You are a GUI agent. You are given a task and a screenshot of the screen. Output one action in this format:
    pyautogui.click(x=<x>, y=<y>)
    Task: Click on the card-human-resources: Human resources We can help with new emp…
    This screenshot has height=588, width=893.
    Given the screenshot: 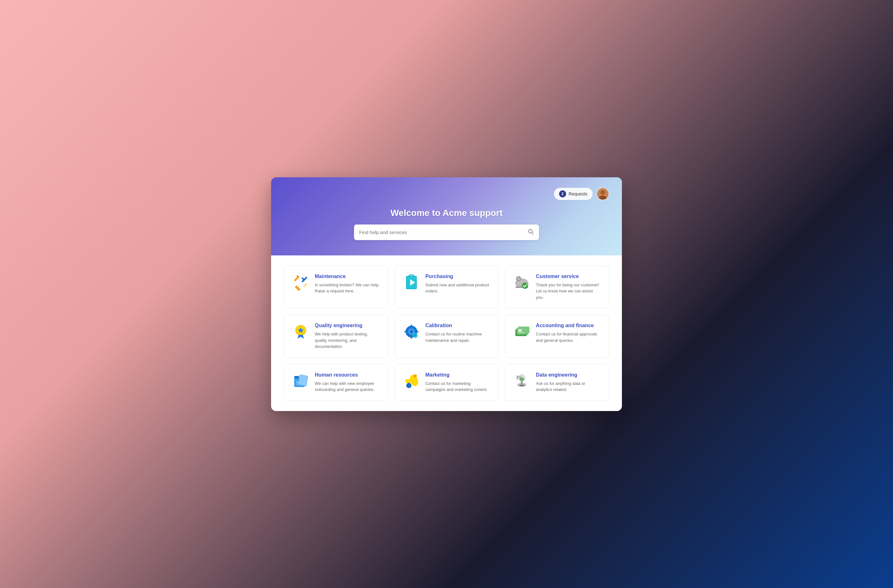 What is the action you would take?
    pyautogui.click(x=336, y=382)
    